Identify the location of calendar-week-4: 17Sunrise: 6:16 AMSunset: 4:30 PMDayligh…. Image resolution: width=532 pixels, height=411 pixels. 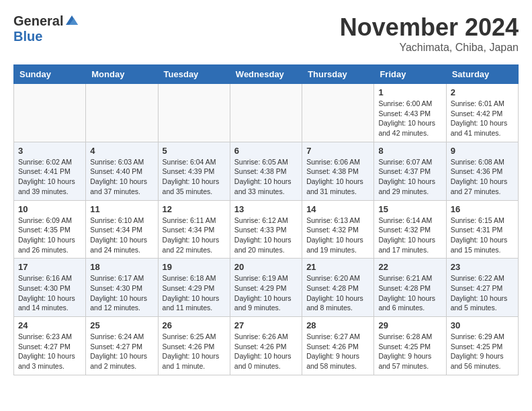
(266, 287).